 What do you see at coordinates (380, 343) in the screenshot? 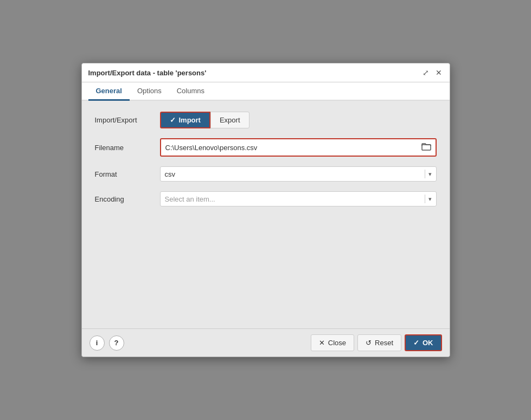
I see `reset-button: Reset` at bounding box center [380, 343].